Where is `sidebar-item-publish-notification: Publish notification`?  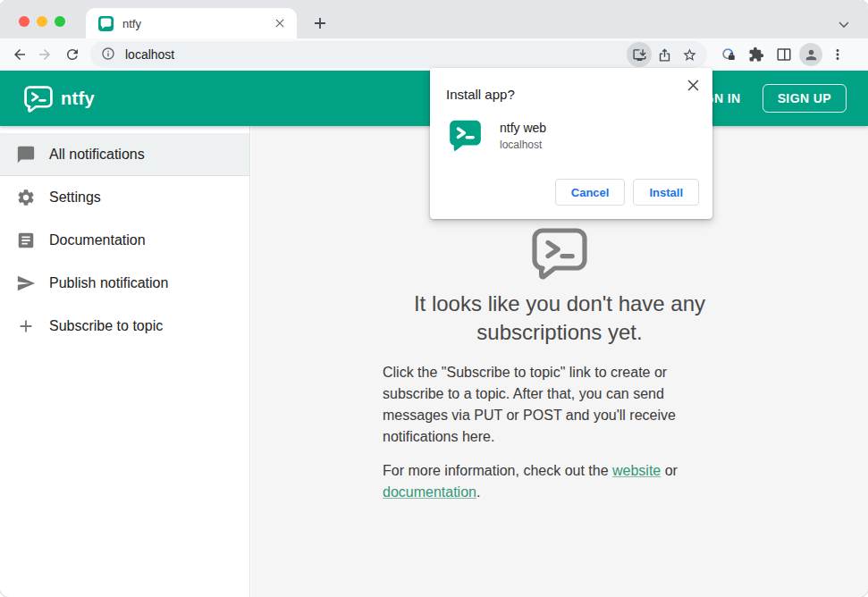 sidebar-item-publish-notification: Publish notification is located at coordinates (125, 283).